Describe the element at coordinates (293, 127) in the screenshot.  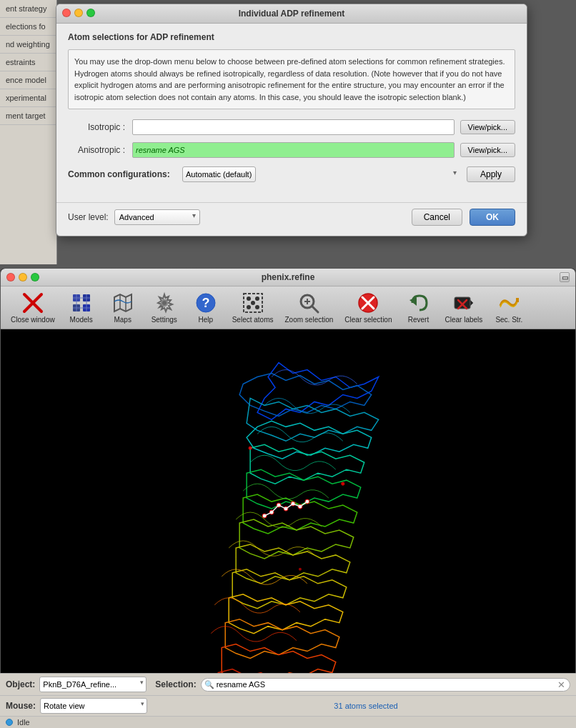
I see `isotropic-input` at that location.